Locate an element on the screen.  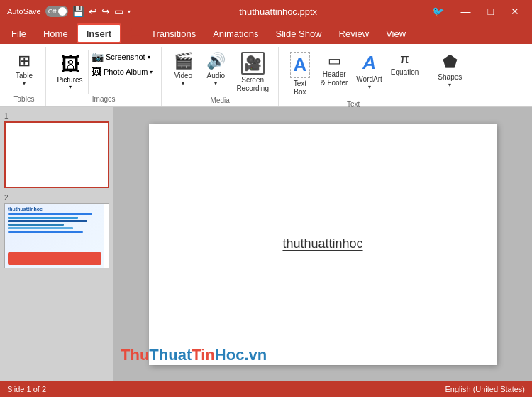
video-label: Video is located at coordinates (183, 76).